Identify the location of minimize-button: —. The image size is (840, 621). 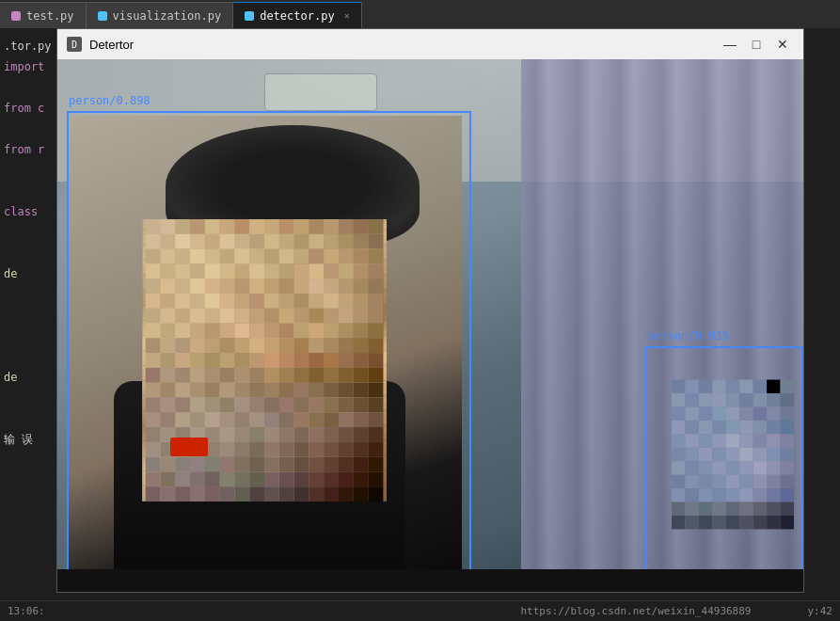
(730, 44).